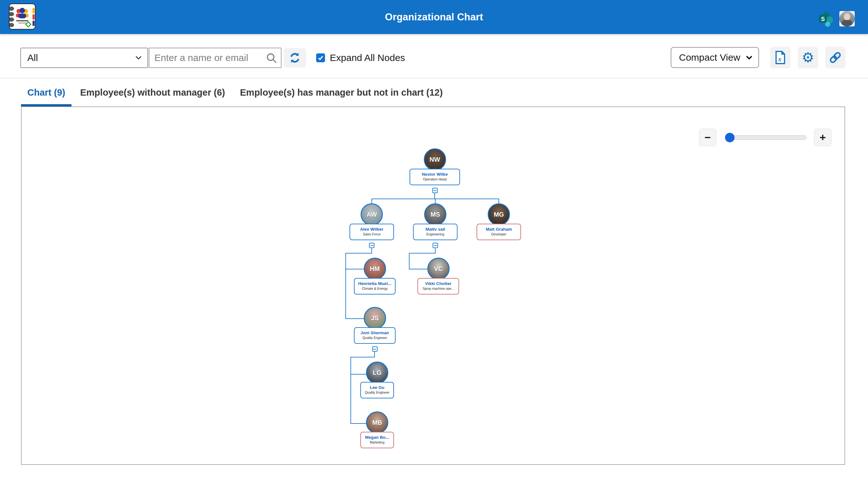 The image size is (868, 488). What do you see at coordinates (215, 58) in the screenshot?
I see `search-box` at bounding box center [215, 58].